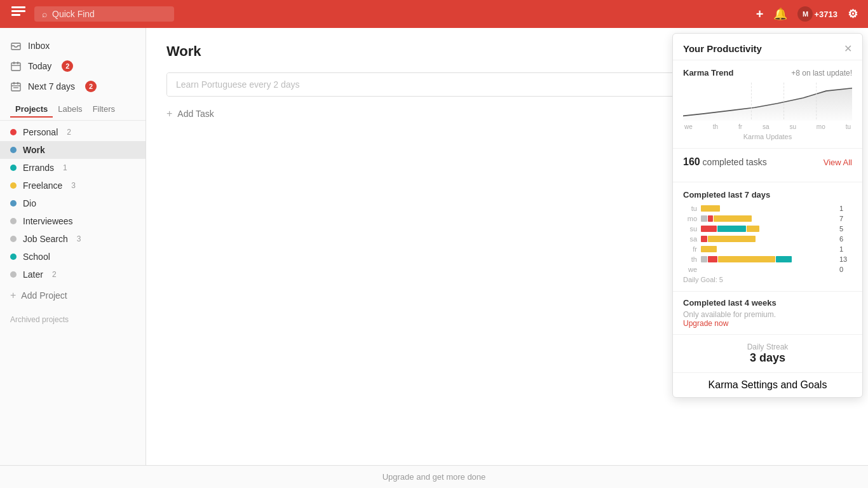 This screenshot has width=868, height=488. Describe the element at coordinates (37, 257) in the screenshot. I see `project-label: School` at that location.